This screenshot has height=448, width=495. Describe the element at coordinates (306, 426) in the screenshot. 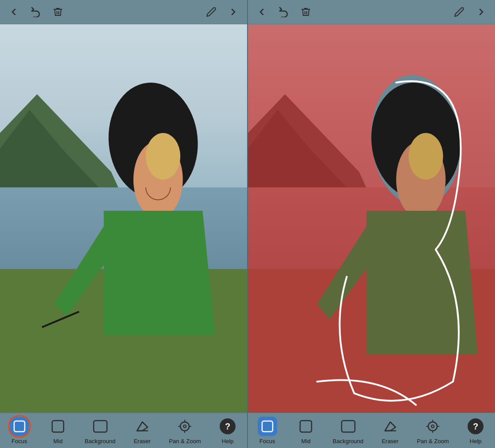

I see `right-mid-icon-wrap` at that location.